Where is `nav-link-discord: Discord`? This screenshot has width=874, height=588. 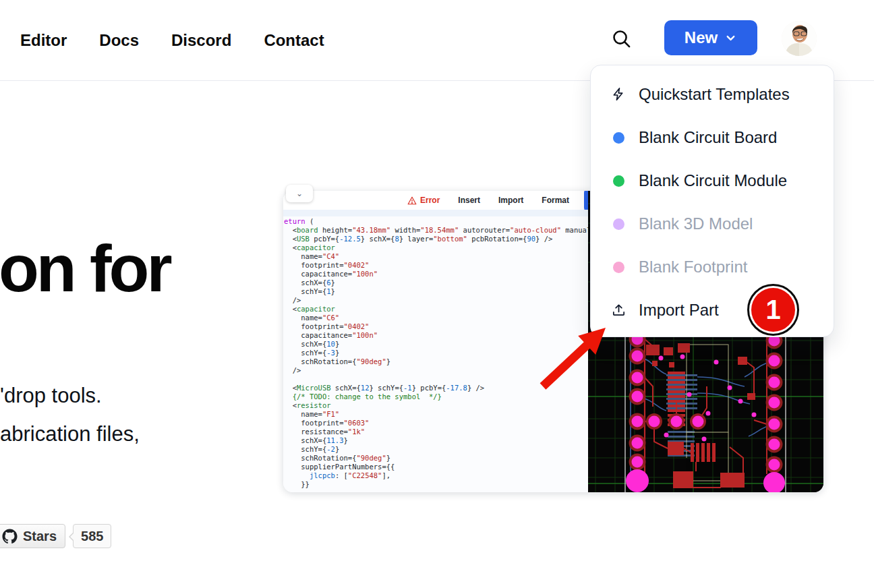
nav-link-discord: Discord is located at coordinates (201, 40).